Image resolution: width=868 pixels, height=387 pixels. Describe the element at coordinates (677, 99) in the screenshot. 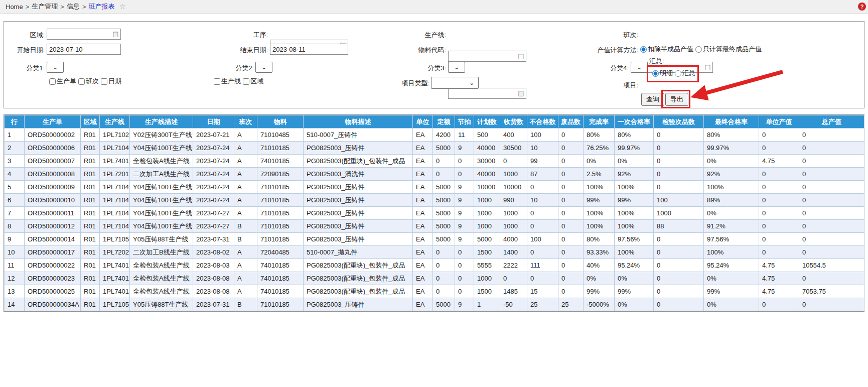

I see `export-button: 导出` at that location.